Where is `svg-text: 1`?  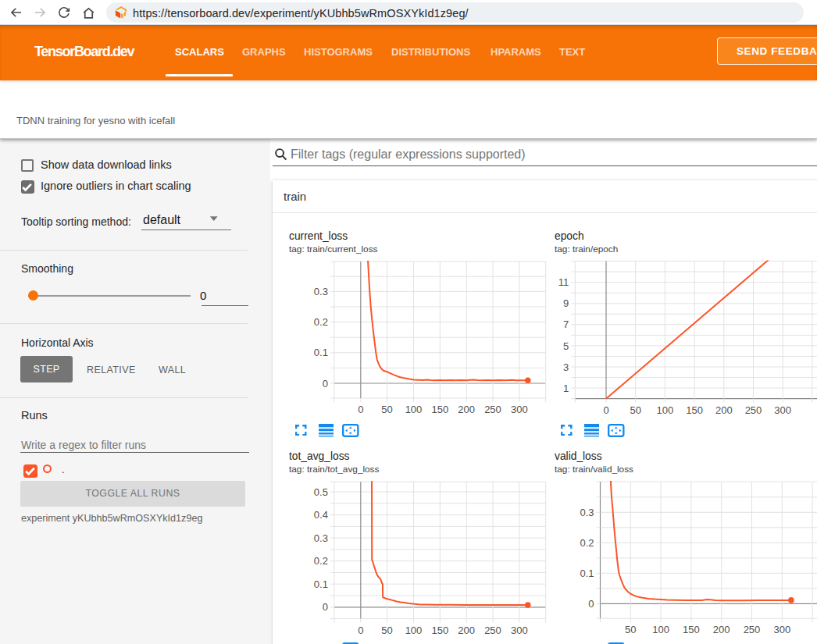 svg-text: 1 is located at coordinates (565, 389).